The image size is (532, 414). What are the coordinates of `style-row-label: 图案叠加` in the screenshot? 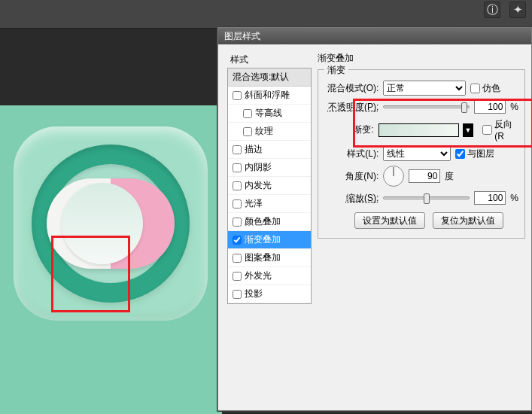 It's located at (263, 257).